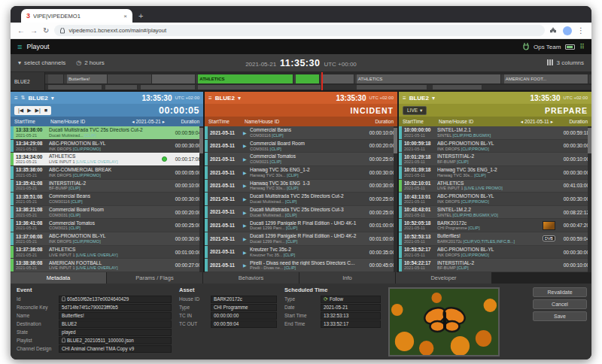 This screenshot has height=364, width=602. What do you see at coordinates (59, 278) in the screenshot?
I see `detail-tab: Metadata` at bounding box center [59, 278].